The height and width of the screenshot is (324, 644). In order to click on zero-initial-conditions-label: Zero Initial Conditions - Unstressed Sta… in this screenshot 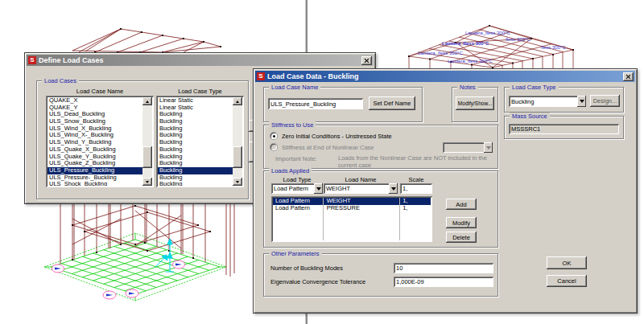, I will do `click(336, 137)`.